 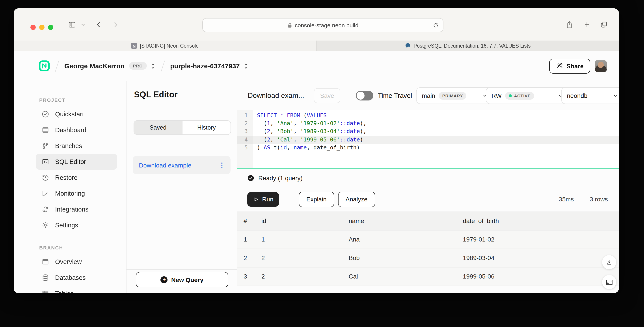 I want to click on sidebar-item-monitoring: Monitoring, so click(x=76, y=194).